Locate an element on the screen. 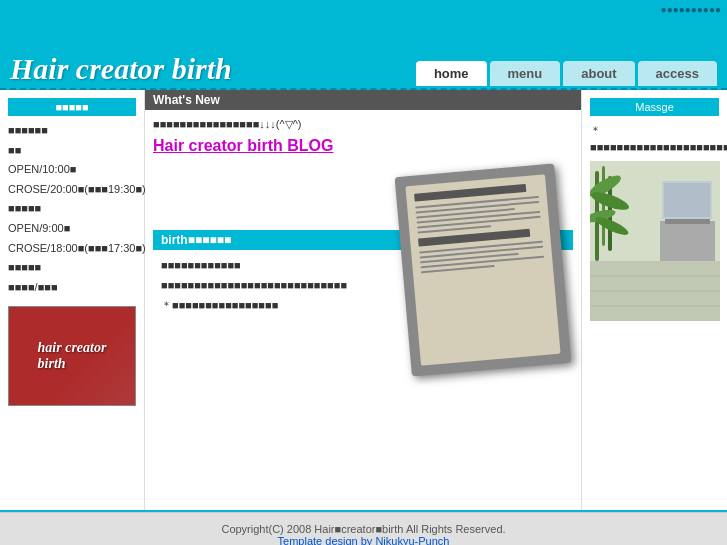 This screenshot has width=727, height=545. blog-link: Hair creator birth BLOG is located at coordinates (243, 146).